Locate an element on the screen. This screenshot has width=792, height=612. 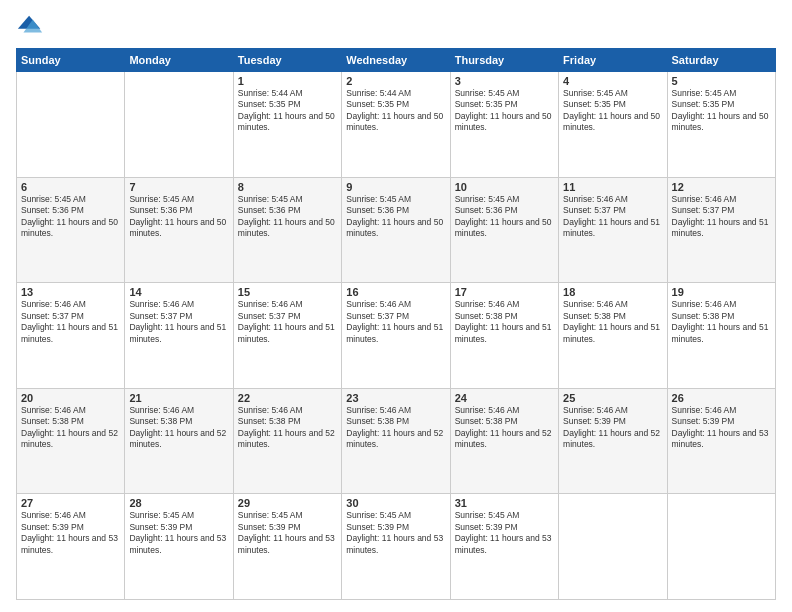
weekday-header-thursday: Thursday is located at coordinates (504, 60).